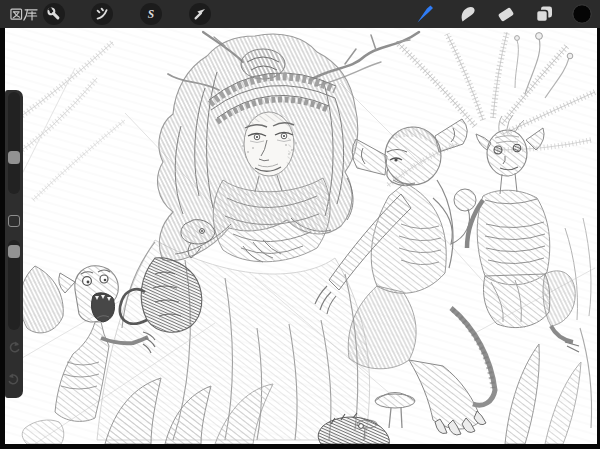  What do you see at coordinates (582, 14) in the screenshot?
I see `color-swatch` at bounding box center [582, 14].